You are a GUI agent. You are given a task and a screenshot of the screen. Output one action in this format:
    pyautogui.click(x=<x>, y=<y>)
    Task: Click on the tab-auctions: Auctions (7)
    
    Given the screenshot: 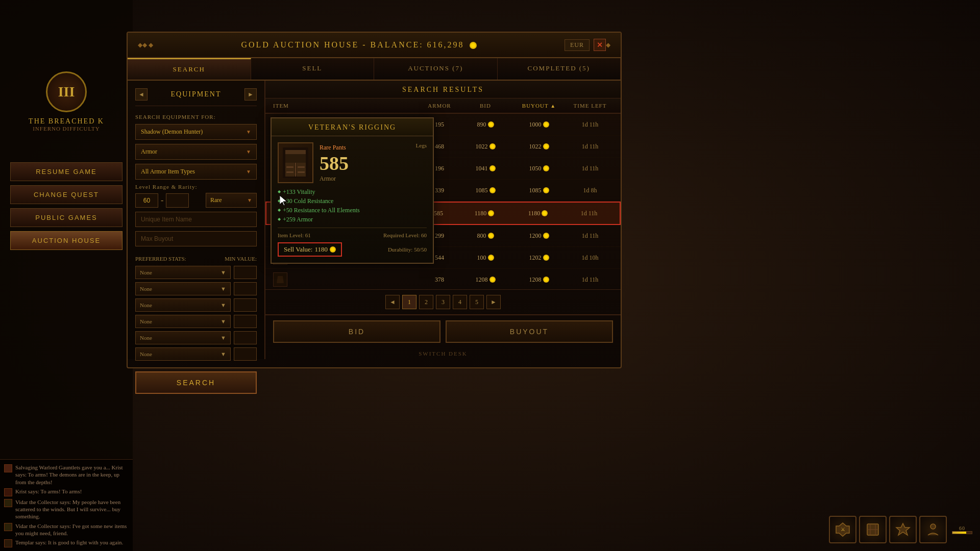 What is the action you would take?
    pyautogui.click(x=436, y=69)
    